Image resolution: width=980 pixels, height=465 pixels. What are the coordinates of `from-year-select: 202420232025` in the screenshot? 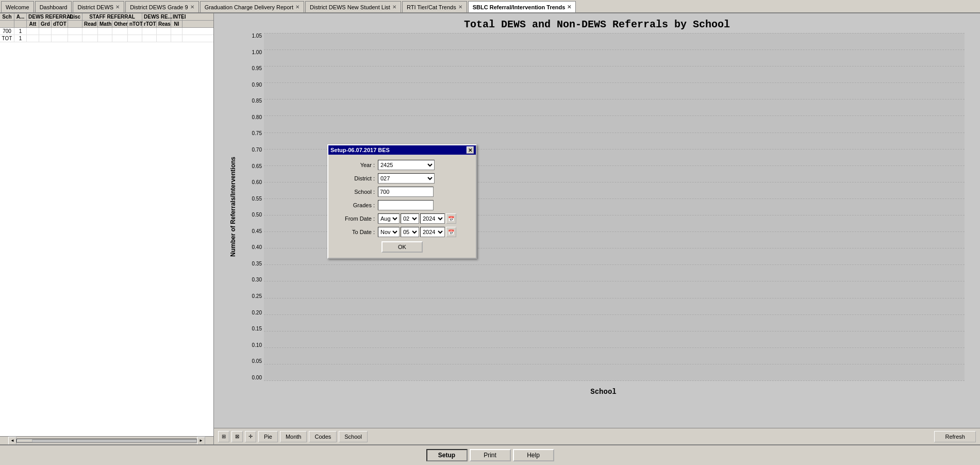 It's located at (433, 219).